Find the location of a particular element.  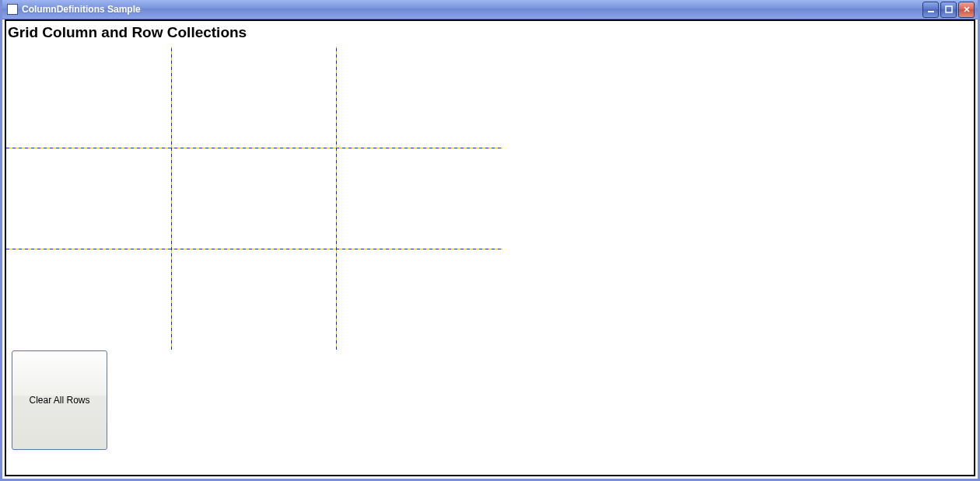

window-controls is located at coordinates (949, 9).